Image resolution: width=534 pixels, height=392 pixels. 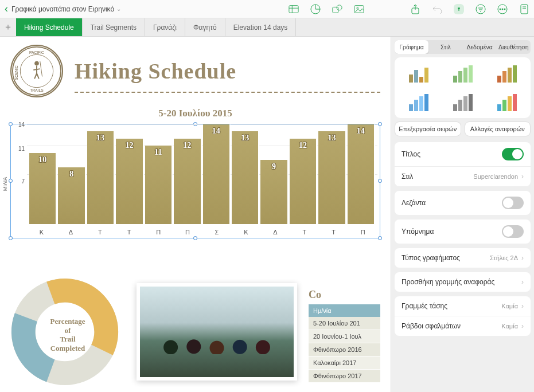 What do you see at coordinates (523, 177) in the screenshot?
I see `chevron-right-icon: ›` at bounding box center [523, 177].